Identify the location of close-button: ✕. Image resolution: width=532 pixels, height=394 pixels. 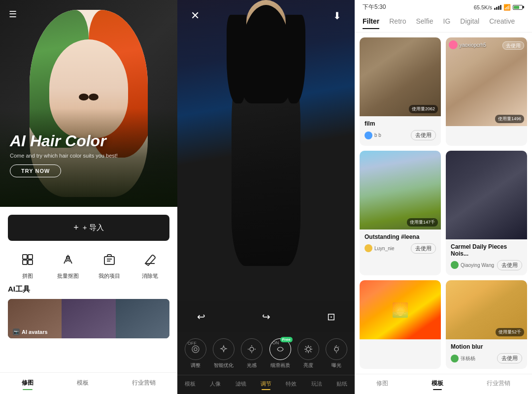
(195, 16).